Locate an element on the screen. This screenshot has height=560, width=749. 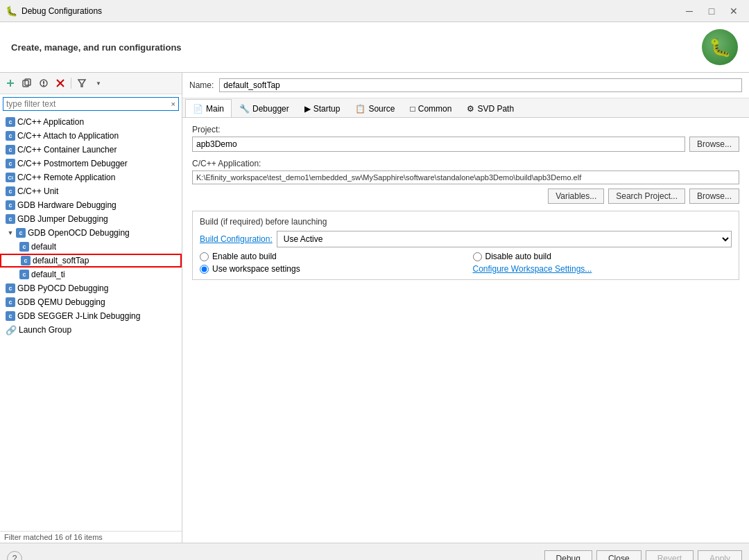
use-workspace-radio is located at coordinates (204, 269).